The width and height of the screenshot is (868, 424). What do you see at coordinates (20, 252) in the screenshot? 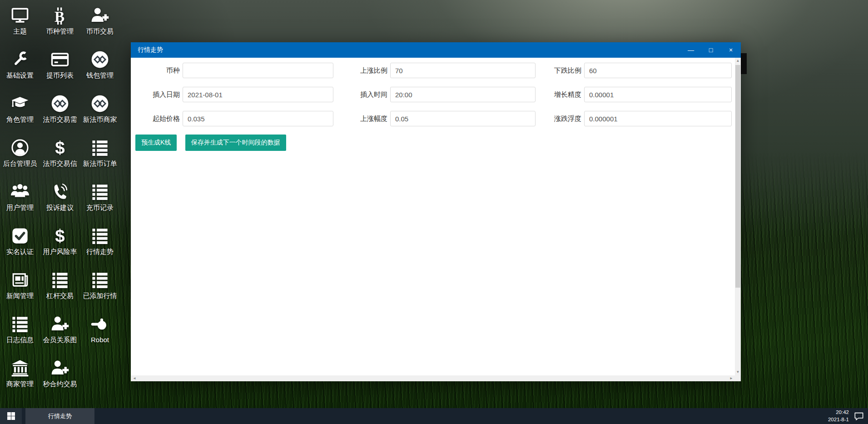
I see `desktop-icon-label: 实名认证` at bounding box center [20, 252].